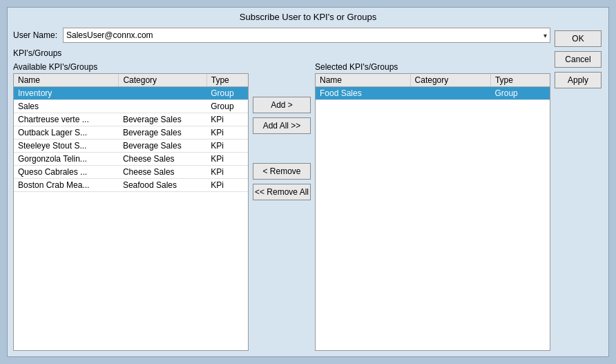 The image size is (616, 364). Describe the element at coordinates (227, 80) in the screenshot. I see `available-col-type: Type` at that location.